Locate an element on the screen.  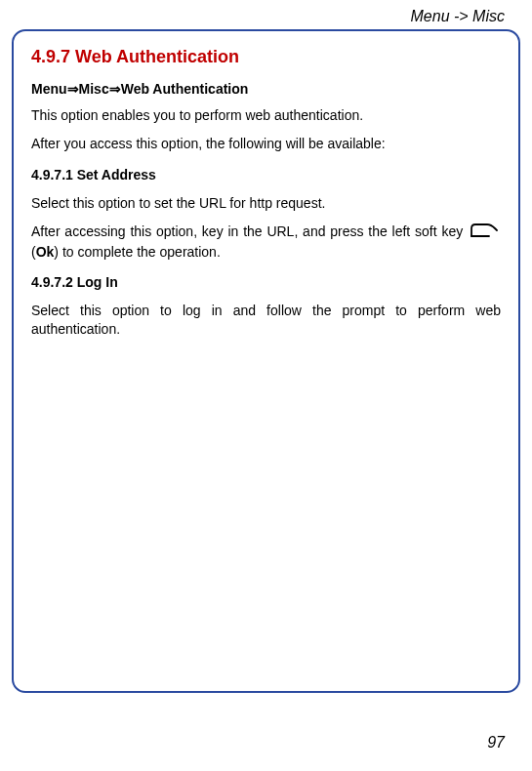
menu-path-part1: Menu is located at coordinates (49, 89).